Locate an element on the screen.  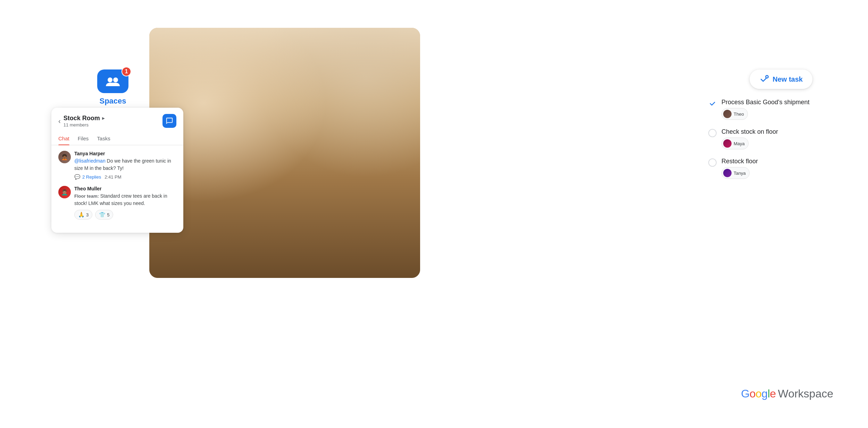
chat-title-arrow: ▸ is located at coordinates (103, 118).